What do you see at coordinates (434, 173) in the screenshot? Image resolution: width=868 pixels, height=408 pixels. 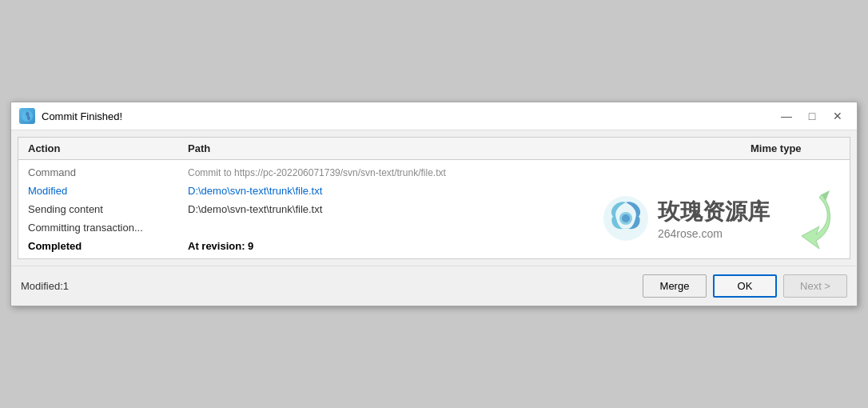 I see `table-row: Command Commit to https://pc-20220607173…` at bounding box center [434, 173].